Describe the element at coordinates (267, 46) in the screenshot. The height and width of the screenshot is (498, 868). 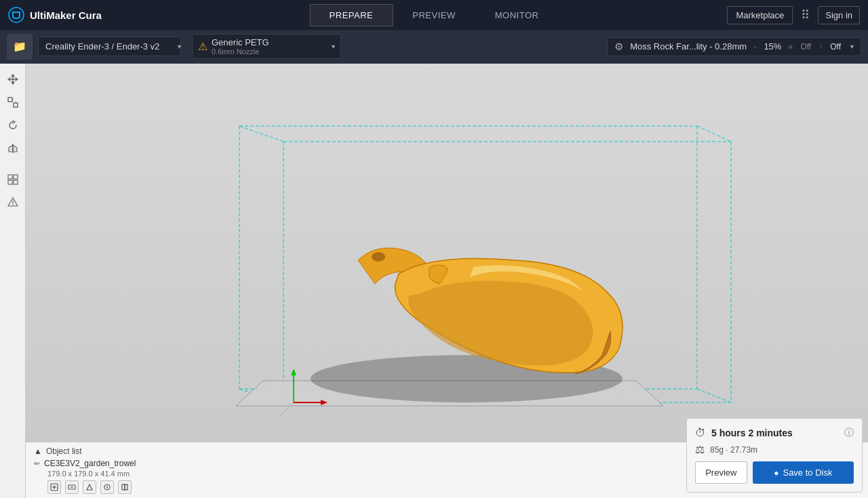
I see `material-selector: ⚠ Generic PETG 0.6mm Nozzle ▾` at that location.